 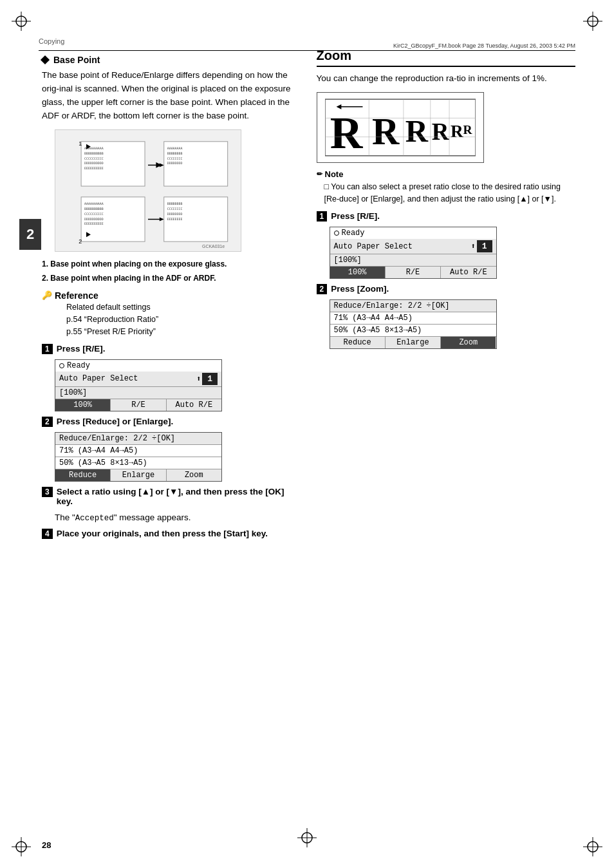 I want to click on zoom-section: Zoom You can change the reproduction ra-…, so click(x=447, y=198).